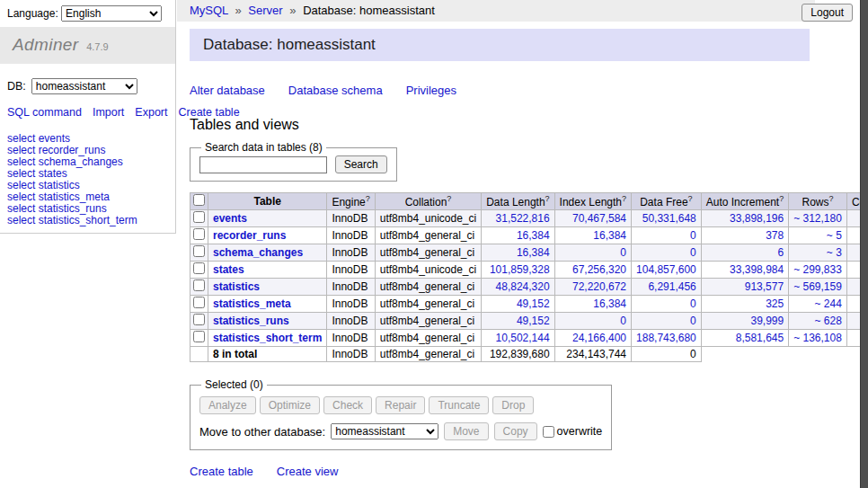 The image size is (868, 488). I want to click on rows-count-link: ~ 244, so click(828, 304).